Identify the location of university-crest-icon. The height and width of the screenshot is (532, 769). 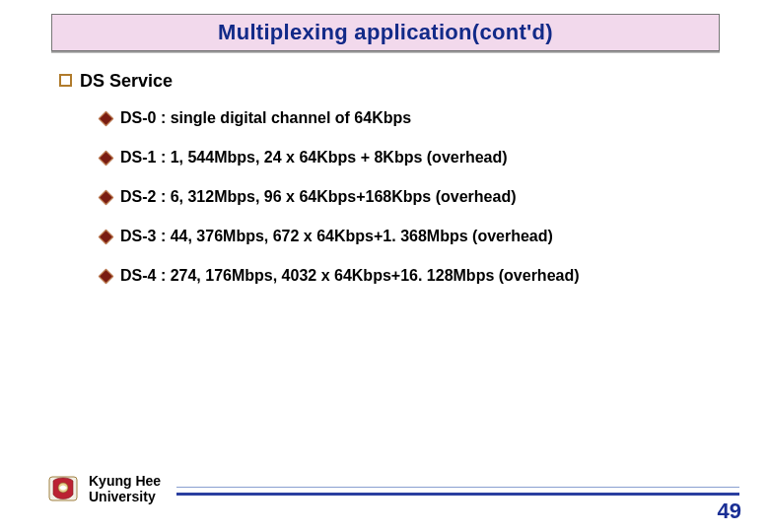
(63, 489).